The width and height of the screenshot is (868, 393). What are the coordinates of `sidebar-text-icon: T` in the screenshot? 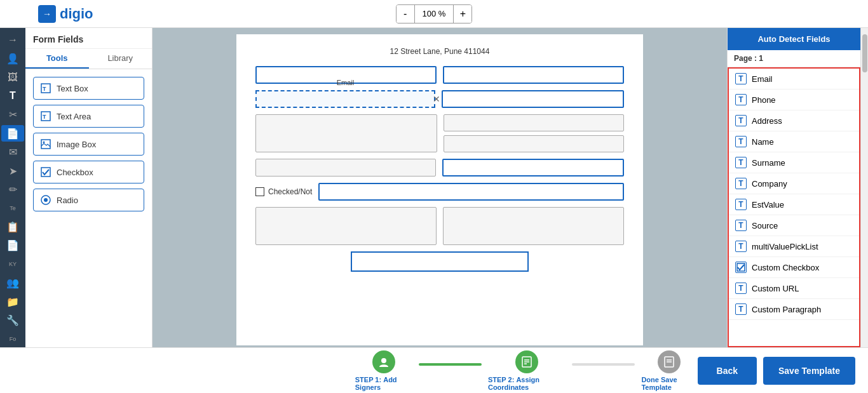 It's located at (13, 95).